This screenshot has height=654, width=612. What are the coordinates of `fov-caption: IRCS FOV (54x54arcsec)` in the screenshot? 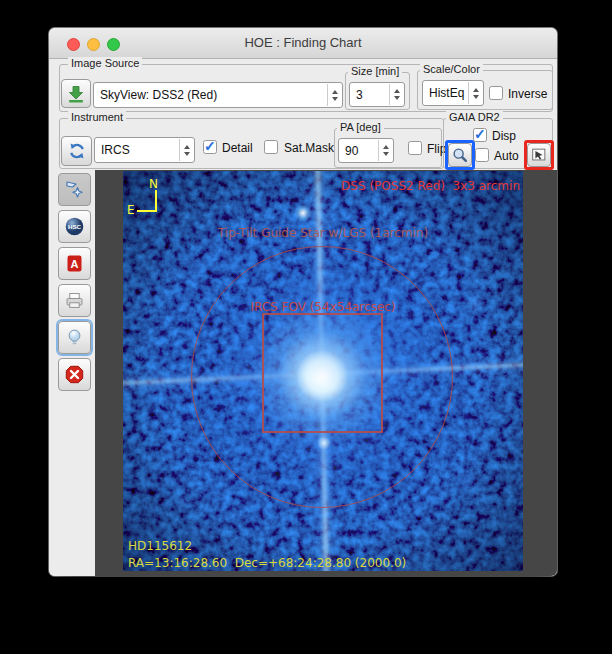 It's located at (323, 307).